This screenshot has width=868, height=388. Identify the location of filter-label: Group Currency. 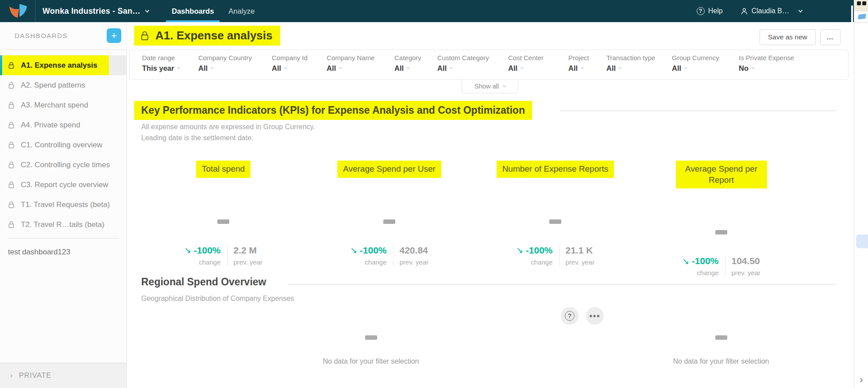
(696, 58).